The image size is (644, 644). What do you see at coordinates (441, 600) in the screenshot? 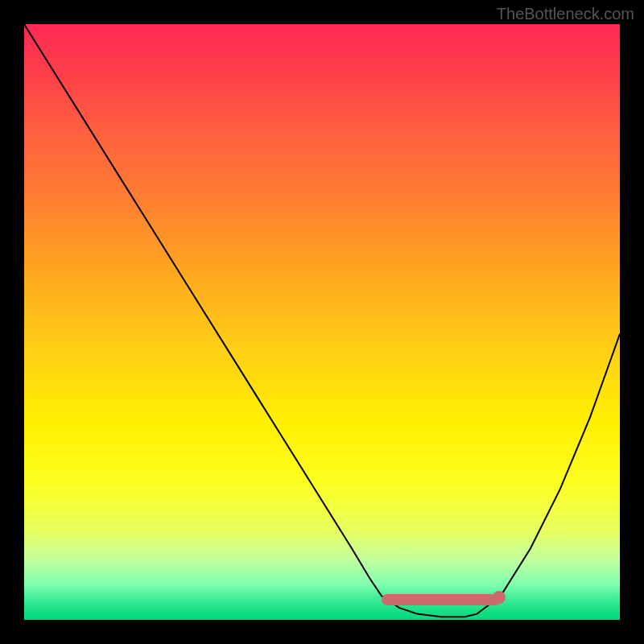
I see `optimal-zone-marker` at bounding box center [441, 600].